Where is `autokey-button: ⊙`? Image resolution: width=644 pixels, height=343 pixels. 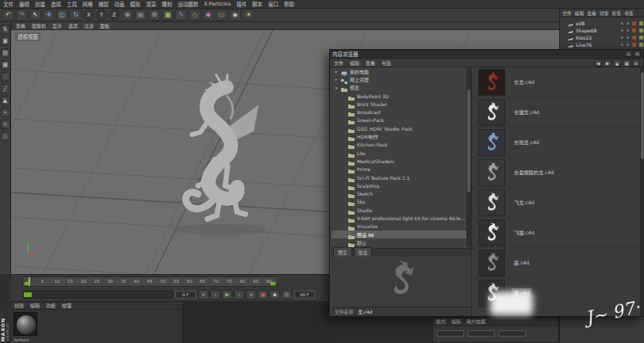
autokey-button: ⊙ is located at coordinates (287, 295).